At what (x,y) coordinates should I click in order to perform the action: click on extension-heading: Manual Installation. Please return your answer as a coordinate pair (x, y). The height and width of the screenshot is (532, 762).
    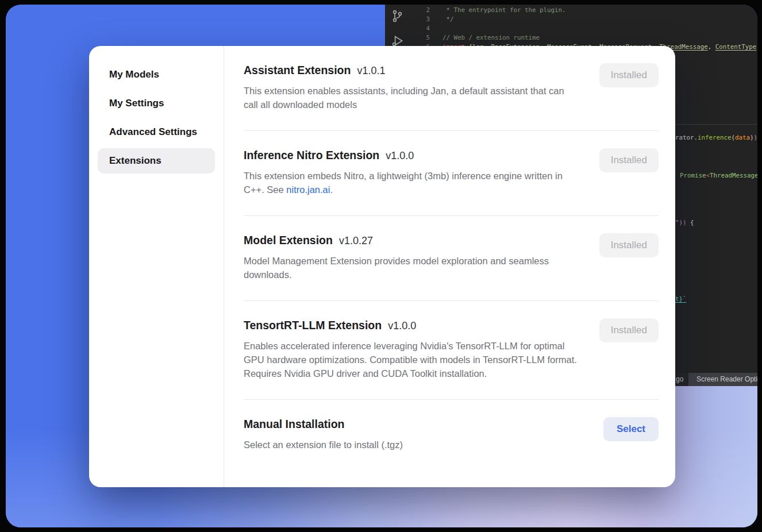
    Looking at the image, I should click on (323, 424).